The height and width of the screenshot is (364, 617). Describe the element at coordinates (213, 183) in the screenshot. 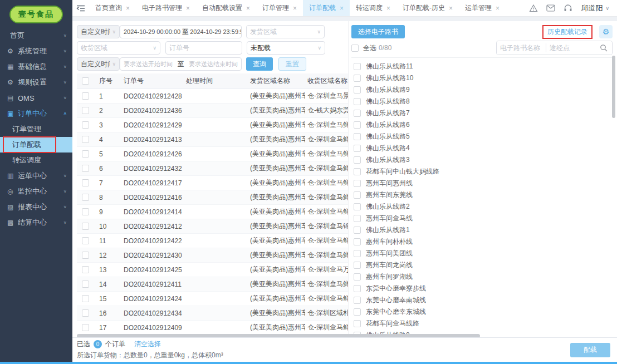

I see `table-row: 7 DO2024102912417 (美亚美肉品)惠州车间 仓-深圳盒马鲜生` at that location.